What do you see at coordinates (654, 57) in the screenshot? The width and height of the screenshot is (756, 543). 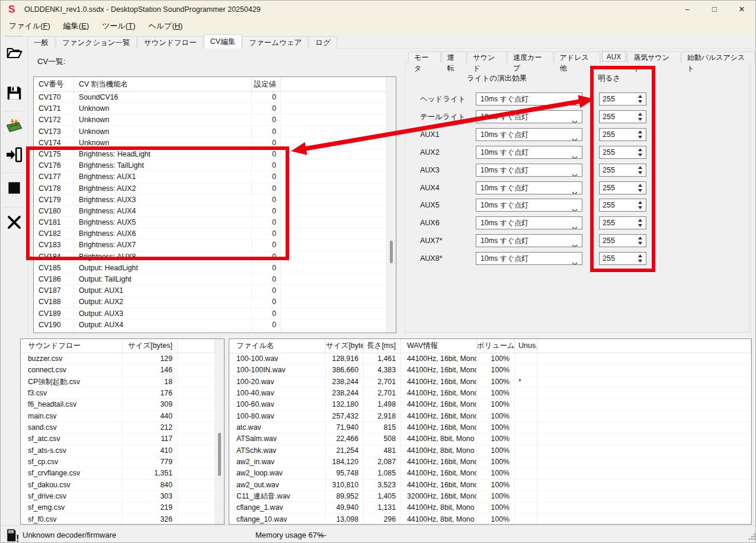 I see `aux-tab-steam-sound: 蒸気サウンド` at bounding box center [654, 57].